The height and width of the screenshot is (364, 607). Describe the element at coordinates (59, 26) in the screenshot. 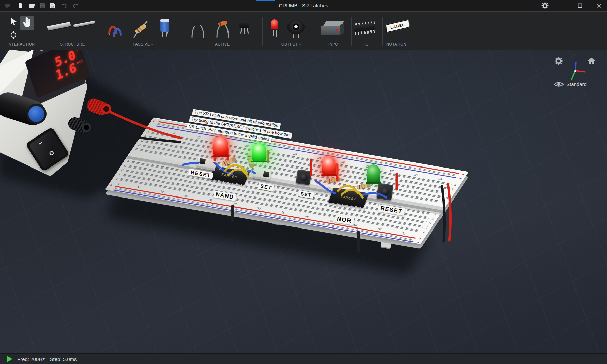

I see `palette-breadboard-large` at that location.